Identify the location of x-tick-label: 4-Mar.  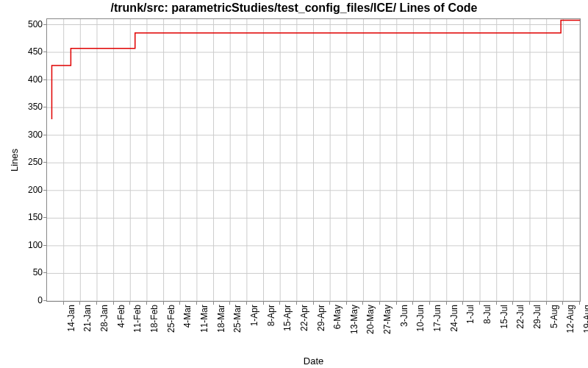
(187, 316).